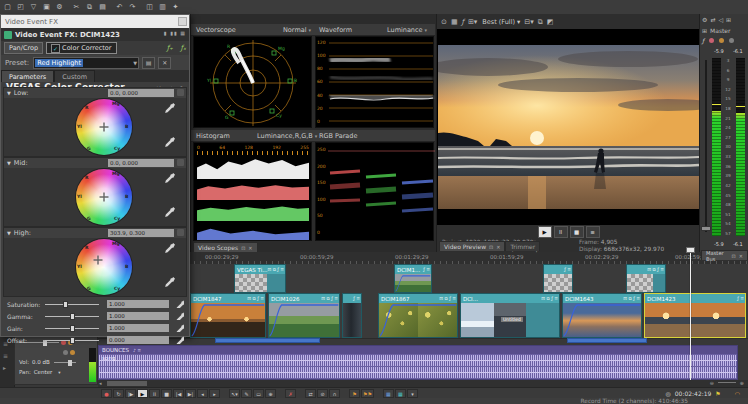 This screenshot has height=404, width=748. I want to click on timeline-event-video-selected: DCIM1423ƒ ≡, so click(695, 316).